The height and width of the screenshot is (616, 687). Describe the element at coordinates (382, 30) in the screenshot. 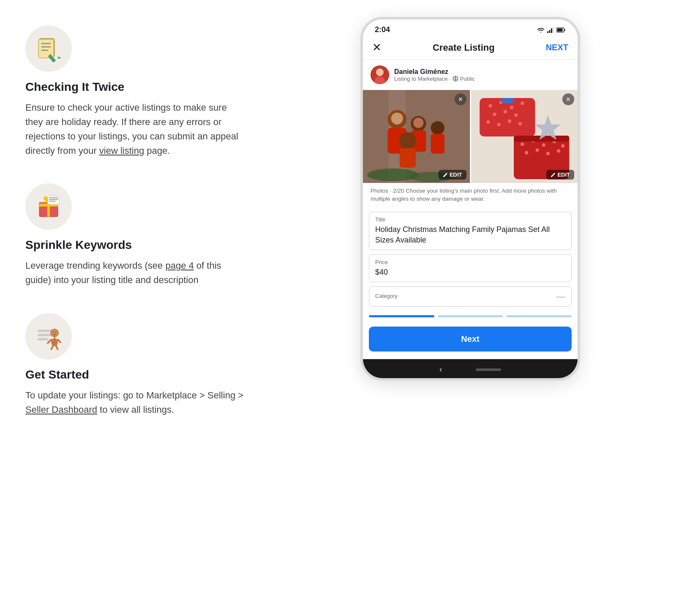

I see `status-time: 2:04` at that location.